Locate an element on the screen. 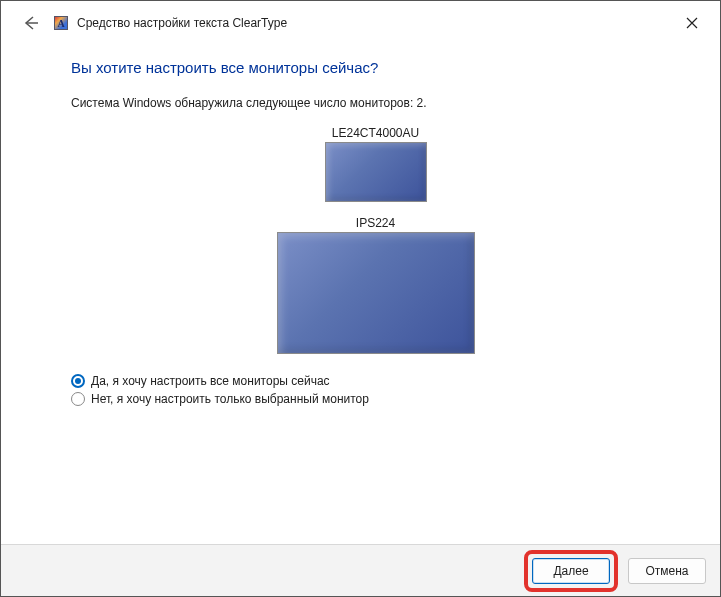  footer: Далее Отмена is located at coordinates (360, 570).